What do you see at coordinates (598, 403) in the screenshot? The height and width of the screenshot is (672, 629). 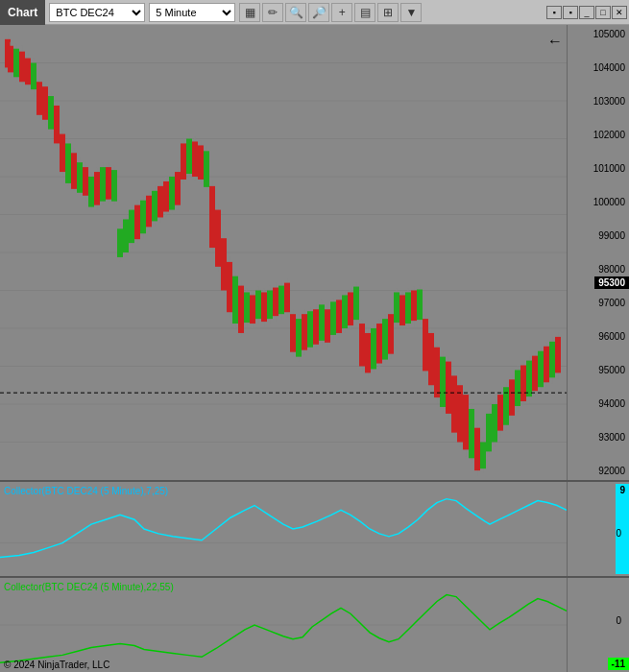 I see `price-94000: 94000` at bounding box center [598, 403].